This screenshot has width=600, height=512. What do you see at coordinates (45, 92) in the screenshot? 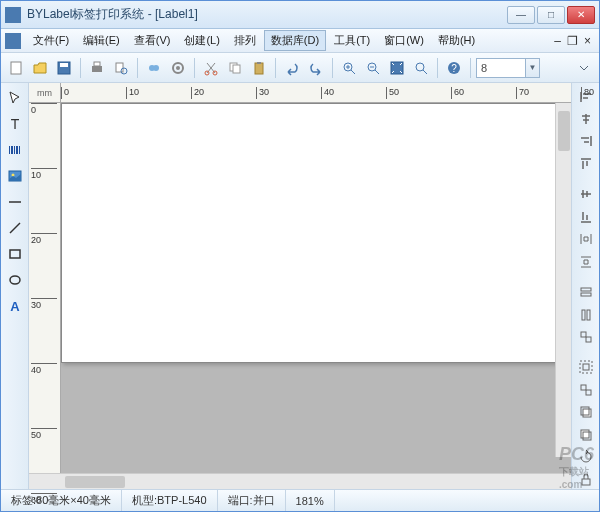
I see `ruler-unit: mm` at bounding box center [45, 92].